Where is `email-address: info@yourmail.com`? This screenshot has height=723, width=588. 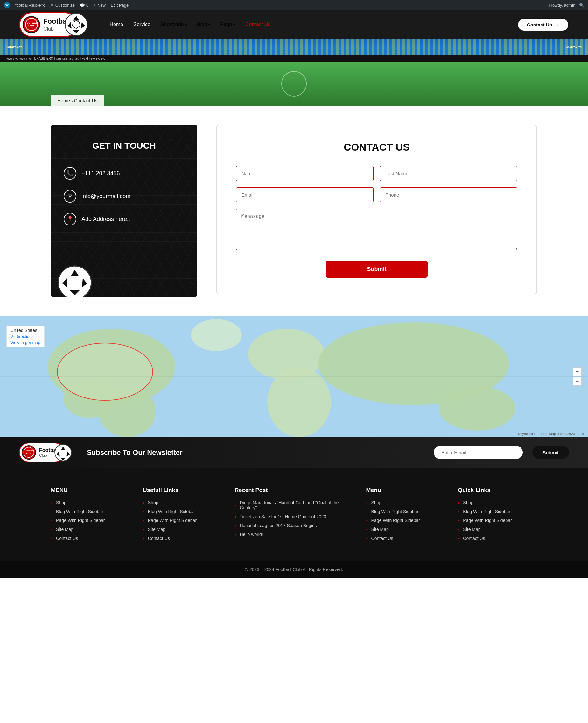 email-address: info@yourmail.com is located at coordinates (106, 196).